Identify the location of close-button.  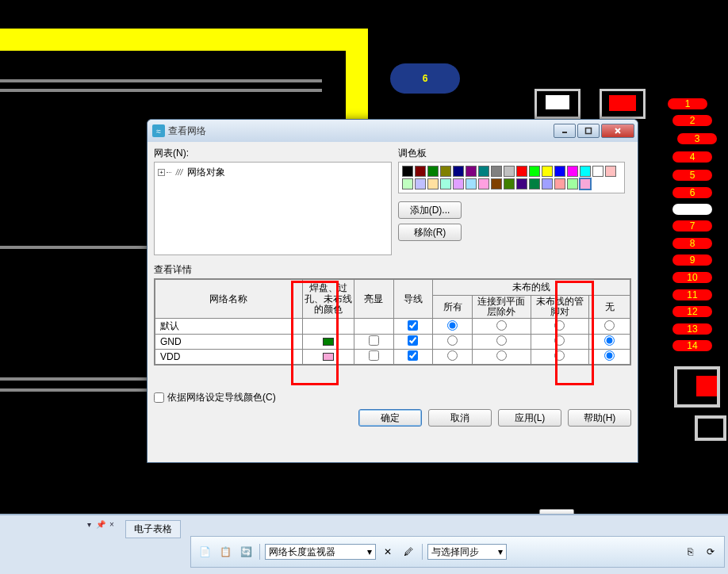
(618, 131).